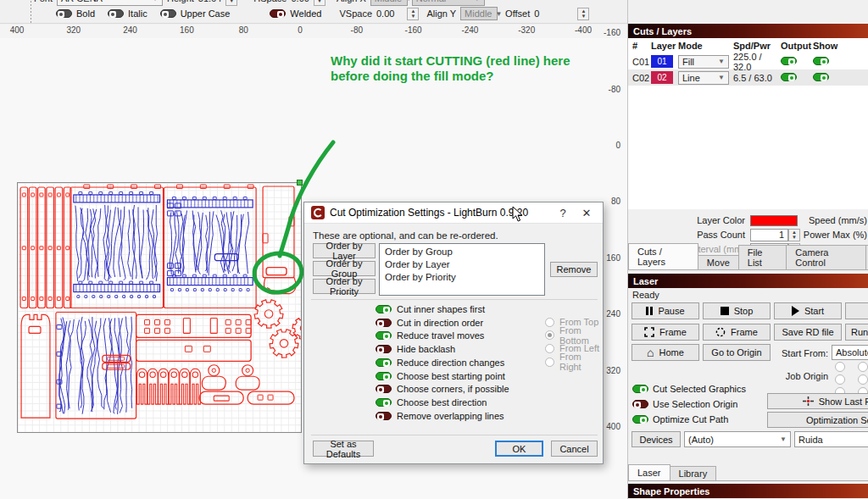  I want to click on alignx-combo: Middle▼, so click(389, 3).